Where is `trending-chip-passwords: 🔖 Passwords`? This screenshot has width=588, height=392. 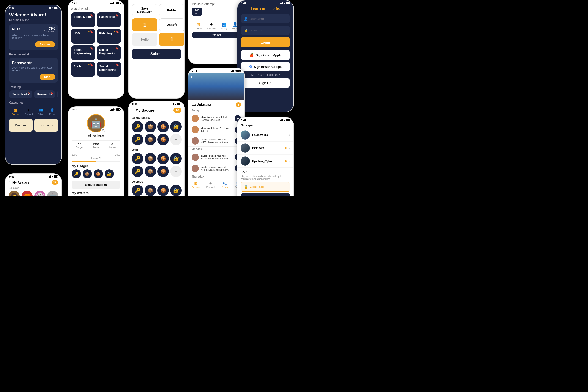 trending-chip-passwords: 🔖 Passwords is located at coordinates (44, 94).